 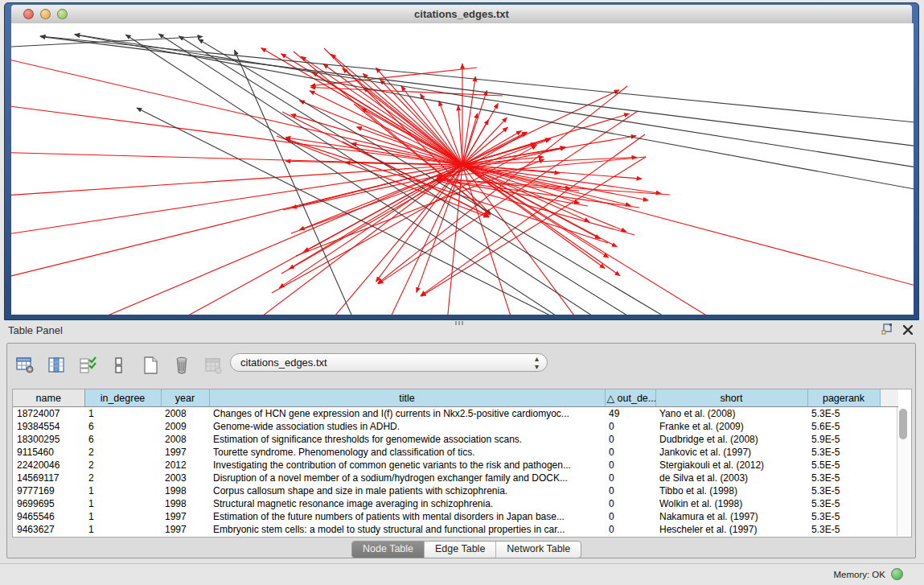 What do you see at coordinates (407, 465) in the screenshot?
I see `table-cell: Investigating the contribution of common…` at bounding box center [407, 465].